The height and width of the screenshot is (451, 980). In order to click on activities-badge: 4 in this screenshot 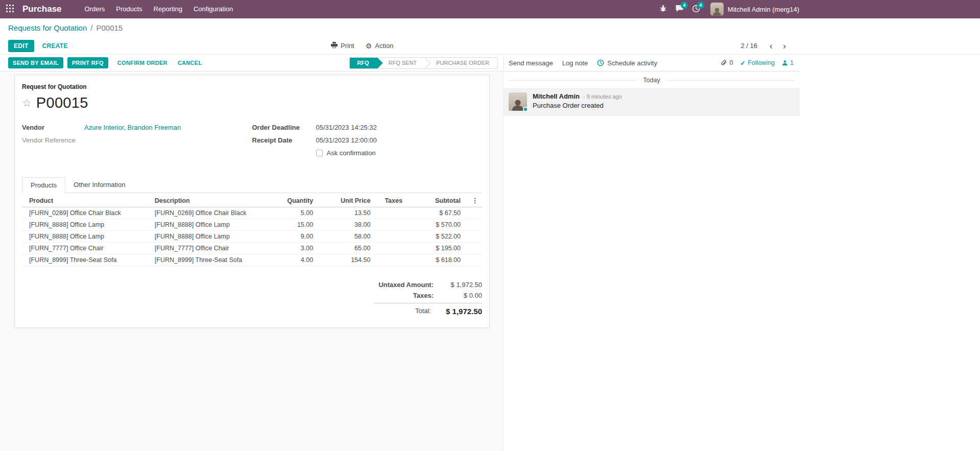, I will do `click(701, 5)`.